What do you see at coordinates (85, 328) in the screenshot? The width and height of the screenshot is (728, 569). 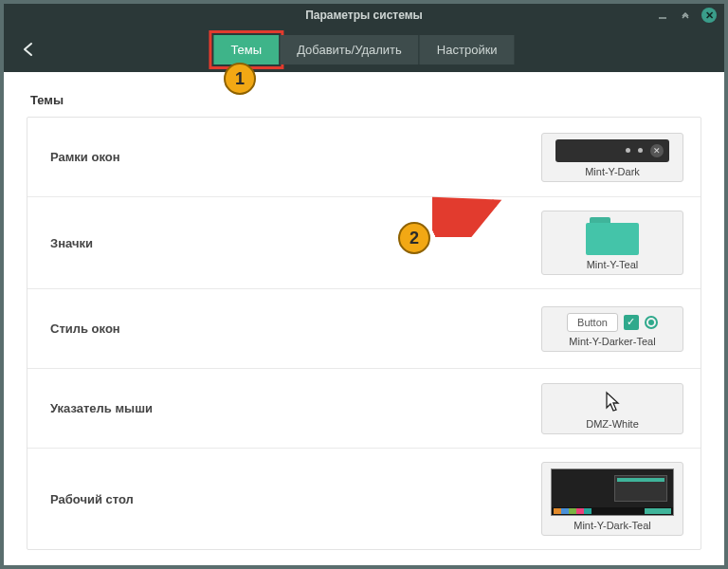 I see `row-controls-label: Стиль окон` at bounding box center [85, 328].